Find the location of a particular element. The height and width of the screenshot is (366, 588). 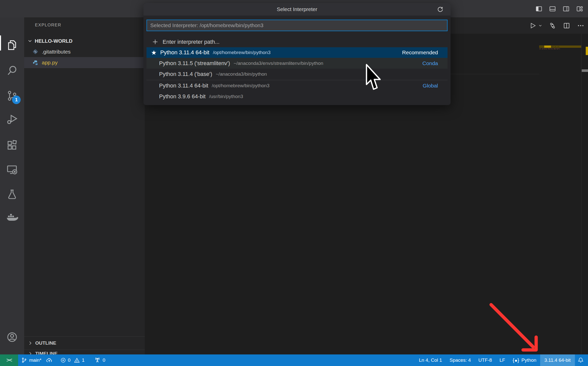

toggle-secondary-sidebar-icon is located at coordinates (566, 9).